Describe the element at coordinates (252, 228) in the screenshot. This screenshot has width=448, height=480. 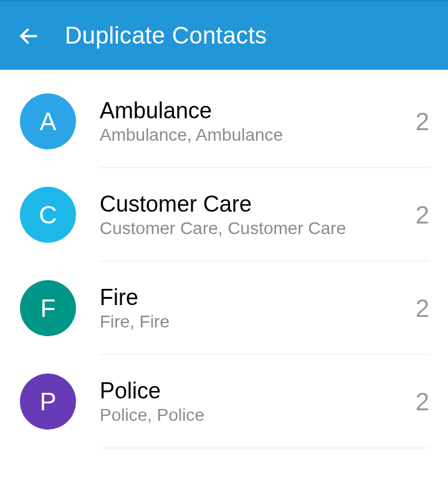
I see `contact-subtitle: Customer Care, Customer Care` at that location.